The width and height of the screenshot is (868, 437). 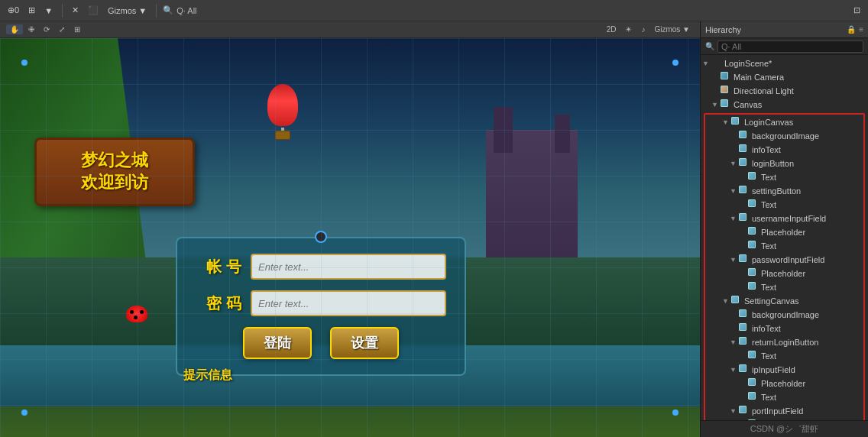 I want to click on username-input, so click(x=348, y=267).